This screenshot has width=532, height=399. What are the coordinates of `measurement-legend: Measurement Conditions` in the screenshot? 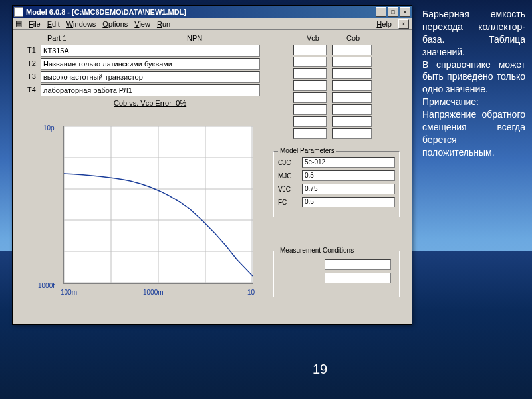 It's located at (317, 250).